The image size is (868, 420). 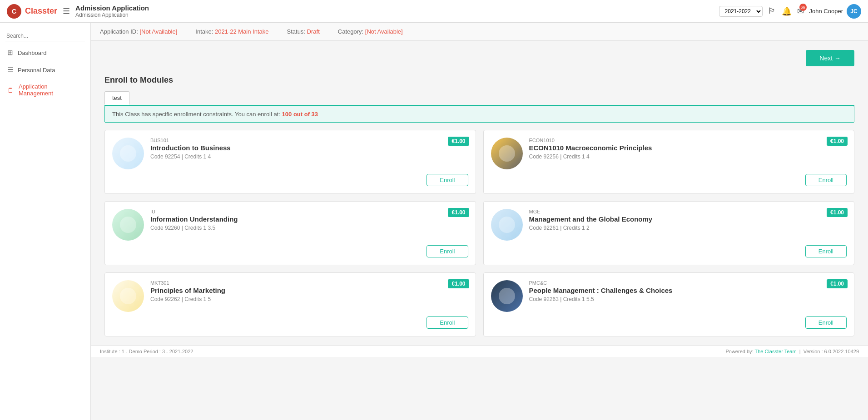 I want to click on app-management-icon: 🗒, so click(x=11, y=90).